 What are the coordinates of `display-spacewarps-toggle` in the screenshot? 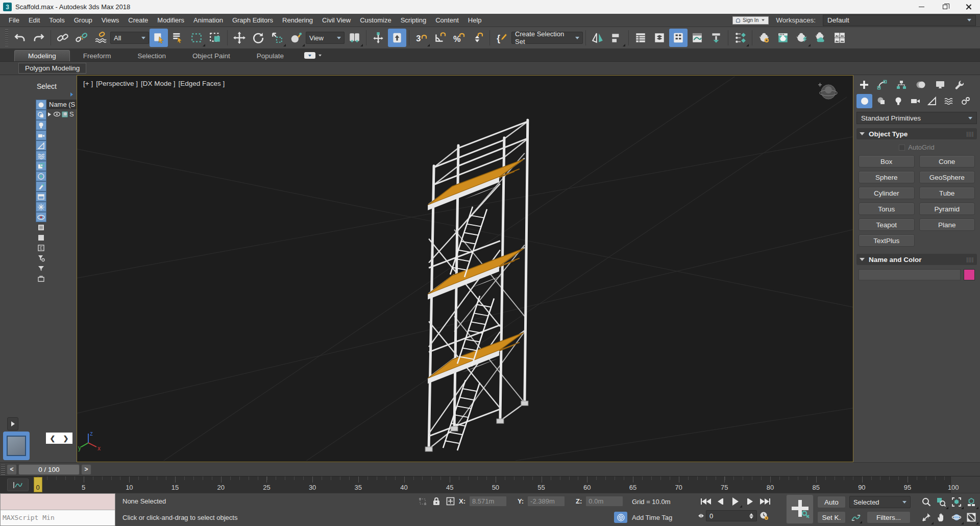 It's located at (41, 156).